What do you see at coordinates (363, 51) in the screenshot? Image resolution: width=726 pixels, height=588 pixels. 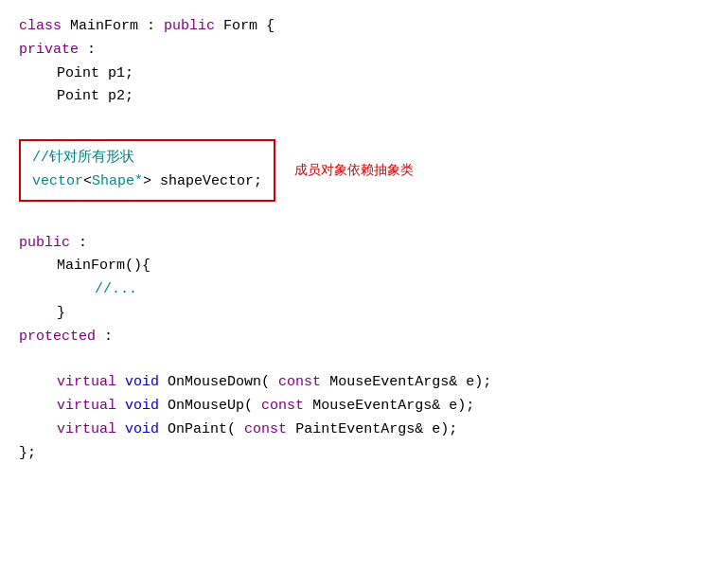 I see `code-line-2: private :` at bounding box center [363, 51].